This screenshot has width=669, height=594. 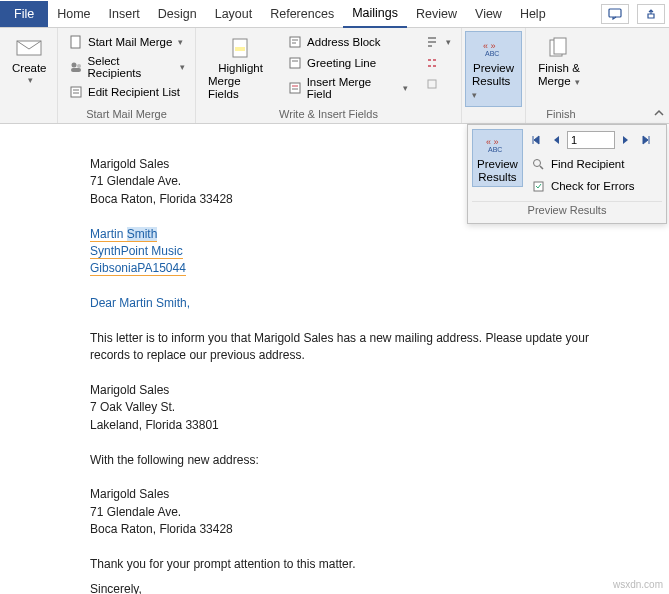 What do you see at coordinates (494, 69) in the screenshot?
I see `preview-results: « »ABC Preview Results ▾` at bounding box center [494, 69].